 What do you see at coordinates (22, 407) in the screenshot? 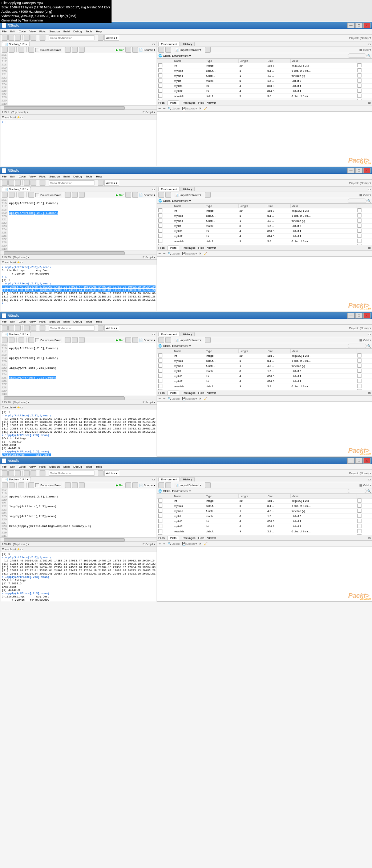
I see `clear-console-icon: ▭` at bounding box center [22, 407].